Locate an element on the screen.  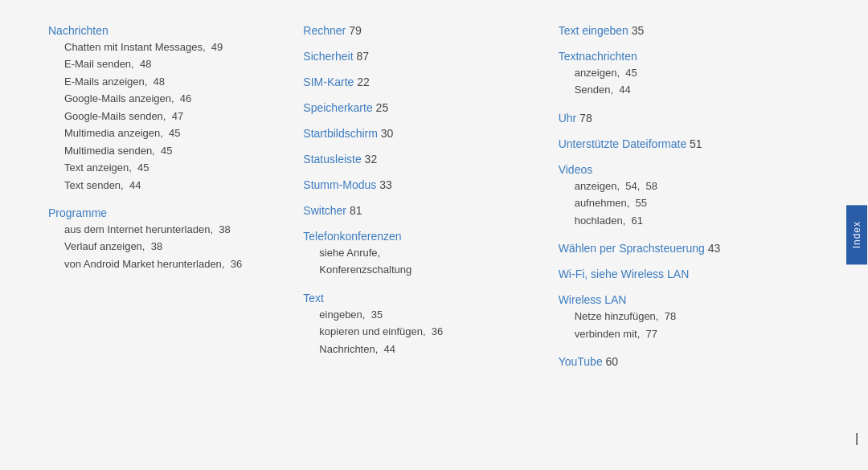
section-stumm: Stumm-Modus 33 is located at coordinates (423, 185).